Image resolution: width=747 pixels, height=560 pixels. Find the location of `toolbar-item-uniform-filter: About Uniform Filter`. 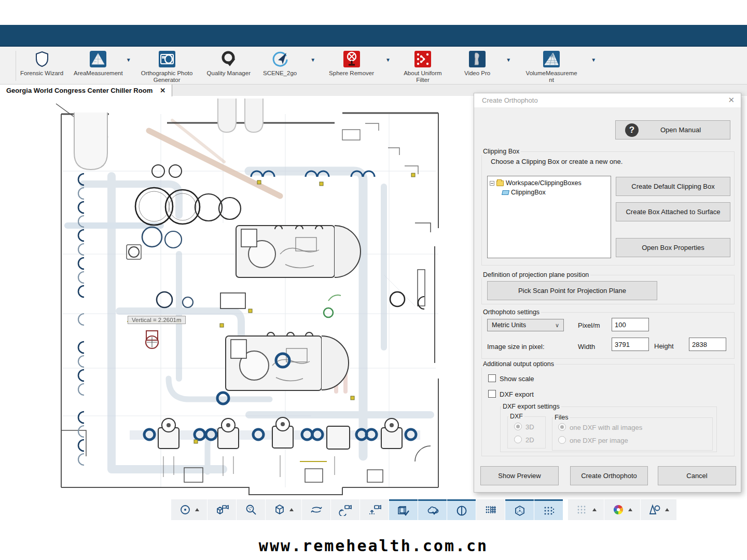

toolbar-item-uniform-filter: About Uniform Filter is located at coordinates (423, 66).